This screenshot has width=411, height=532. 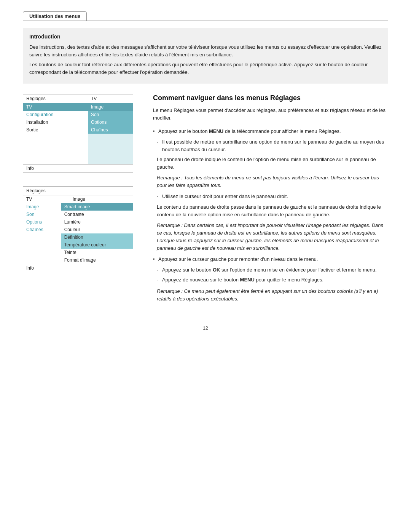 I want to click on menu2-row3-left: Options, so click(x=42, y=222).